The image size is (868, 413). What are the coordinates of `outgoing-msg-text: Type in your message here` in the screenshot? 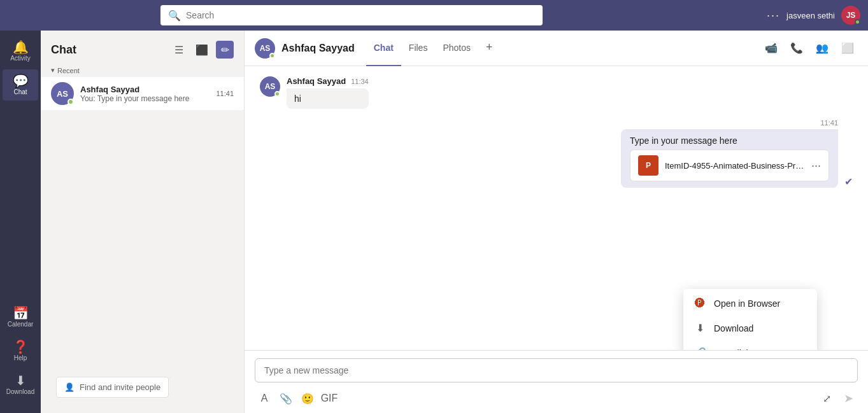 It's located at (730, 141).